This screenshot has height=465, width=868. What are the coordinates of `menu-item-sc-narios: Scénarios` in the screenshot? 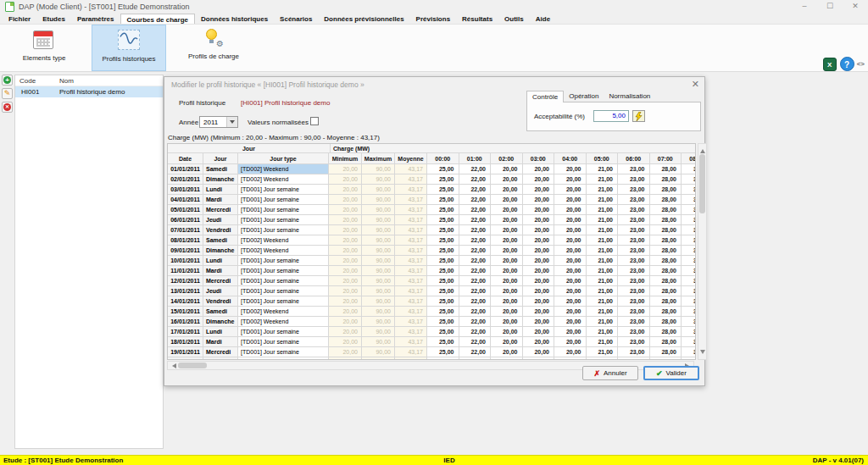 It's located at (296, 19).